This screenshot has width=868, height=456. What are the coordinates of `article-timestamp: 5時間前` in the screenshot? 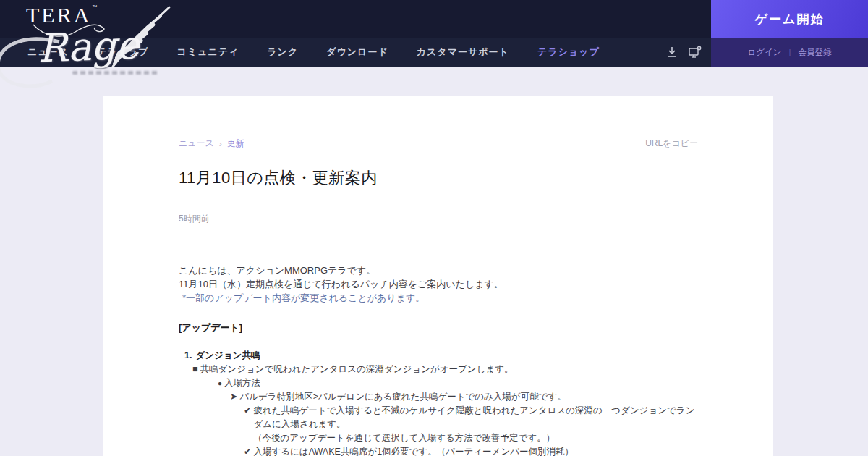 It's located at (438, 219).